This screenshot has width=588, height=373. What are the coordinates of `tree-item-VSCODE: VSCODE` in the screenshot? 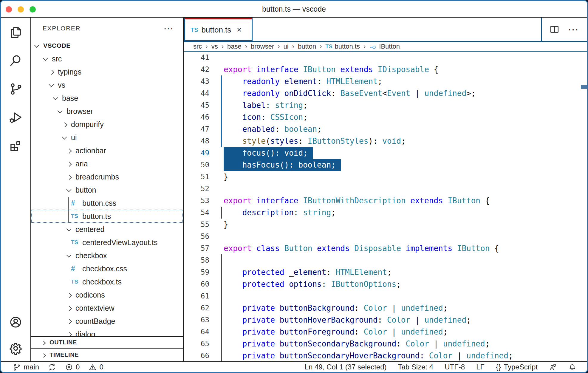 It's located at (107, 46).